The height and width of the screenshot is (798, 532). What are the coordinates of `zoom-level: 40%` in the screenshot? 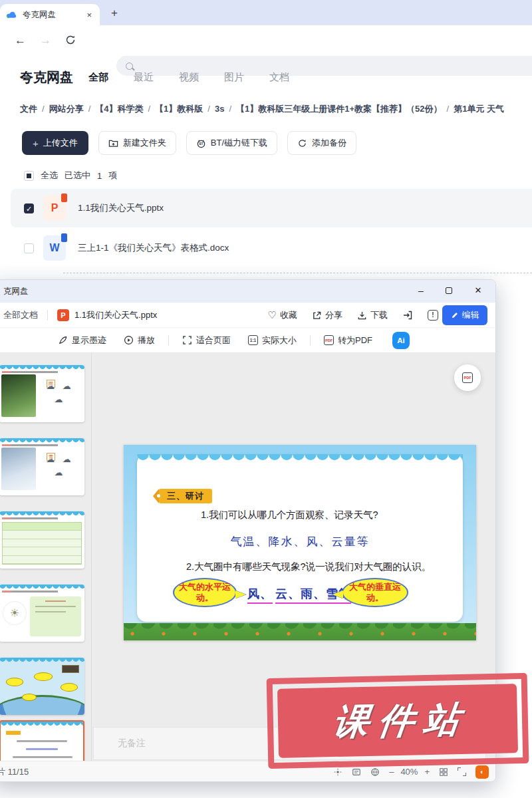 It's located at (409, 771).